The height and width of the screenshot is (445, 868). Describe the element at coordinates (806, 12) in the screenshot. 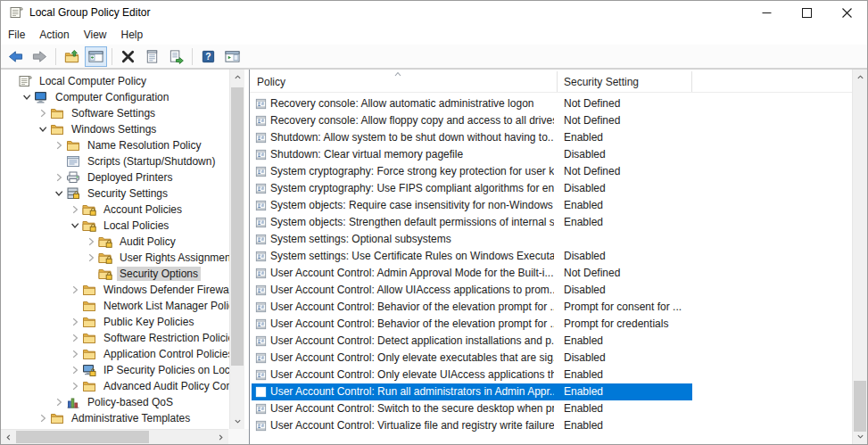

I see `maximize-button` at that location.